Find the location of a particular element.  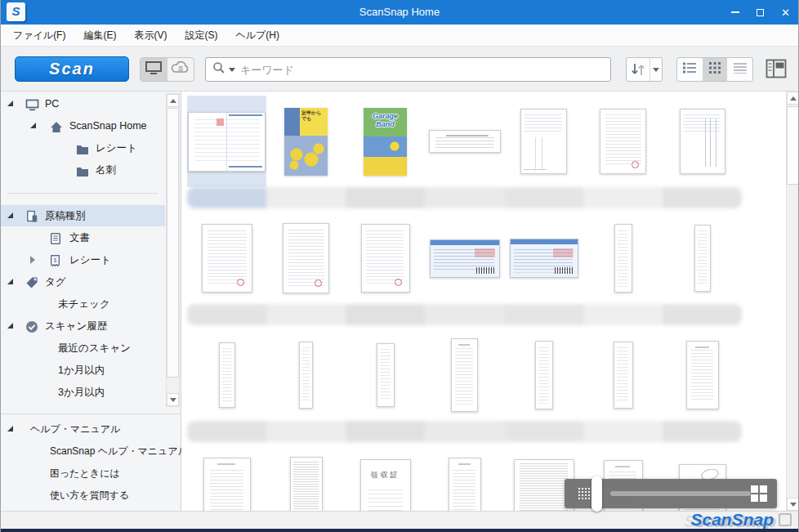

document-thumbnail-0-1: 定年からでも is located at coordinates (306, 141).